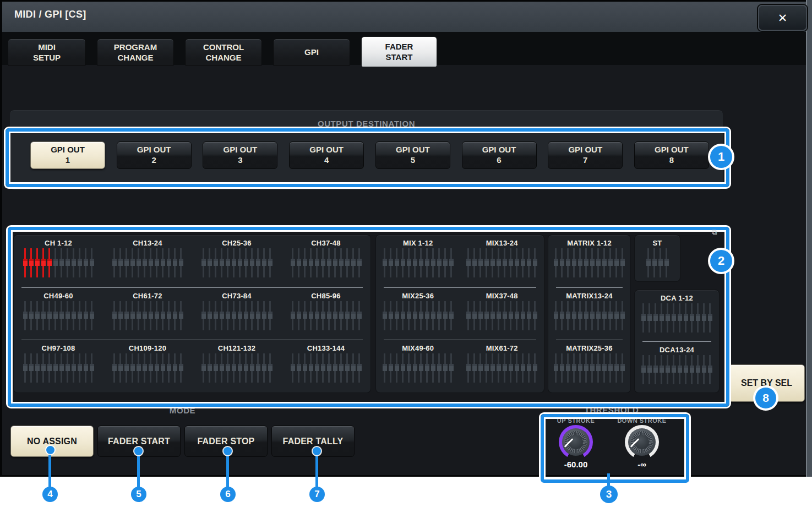 The height and width of the screenshot is (507, 812). Describe the element at coordinates (399, 52) in the screenshot. I see `tab-fader-start: FADERSTART` at that location.